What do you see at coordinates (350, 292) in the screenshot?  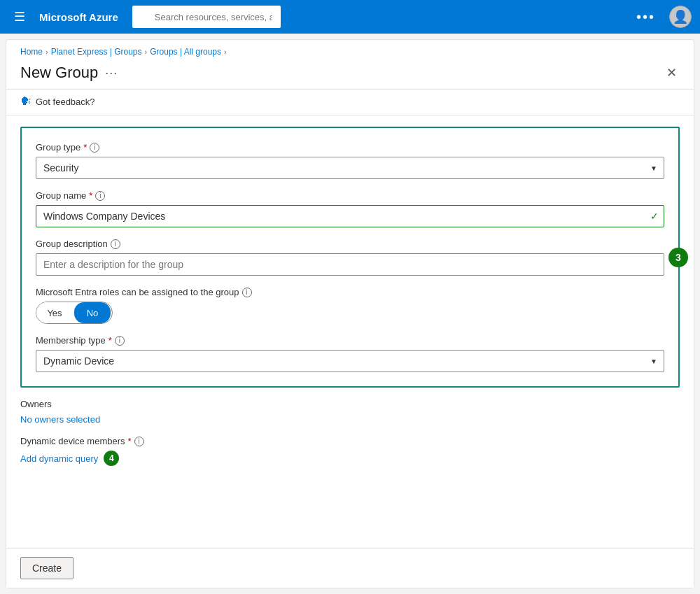 I see `entra-roles-label: Microsoft Entra roles can be assigned to…` at bounding box center [350, 292].